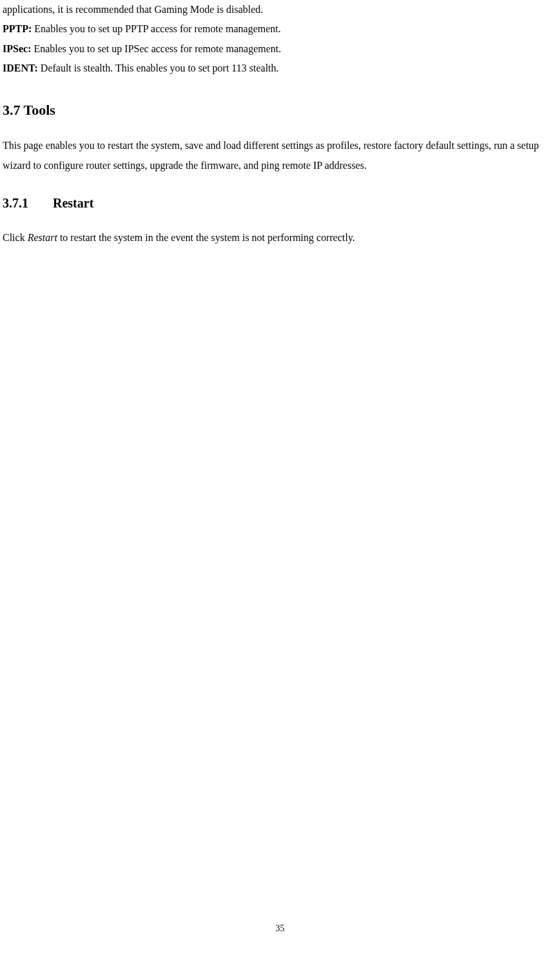 The image size is (560, 957). Describe the element at coordinates (280, 110) in the screenshot. I see `section-heading-tools: 3.7 Tools` at that location.